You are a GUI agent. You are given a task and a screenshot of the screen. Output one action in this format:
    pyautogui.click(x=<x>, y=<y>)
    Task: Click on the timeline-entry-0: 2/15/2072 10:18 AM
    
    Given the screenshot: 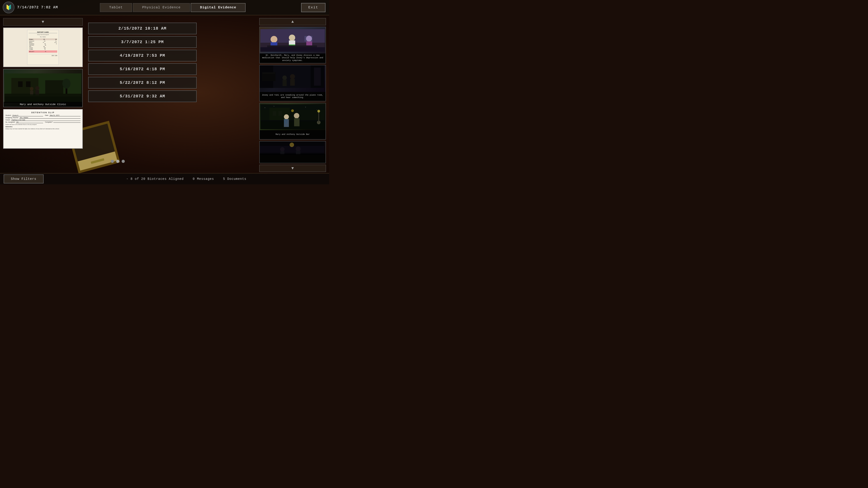 What is the action you would take?
    pyautogui.click(x=143, y=28)
    